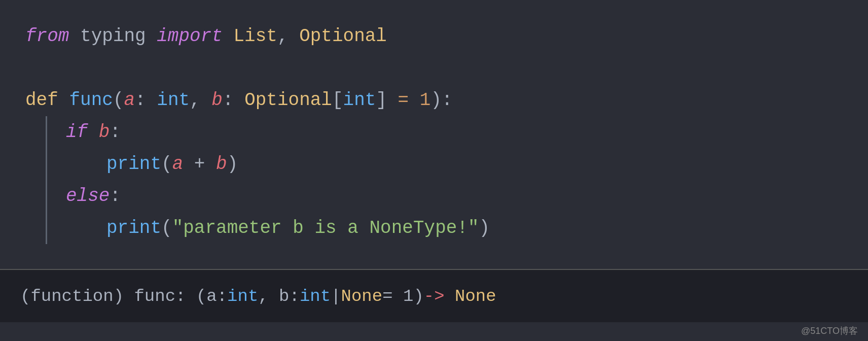  I want to click on watermark: @51CTO博客, so click(829, 331).